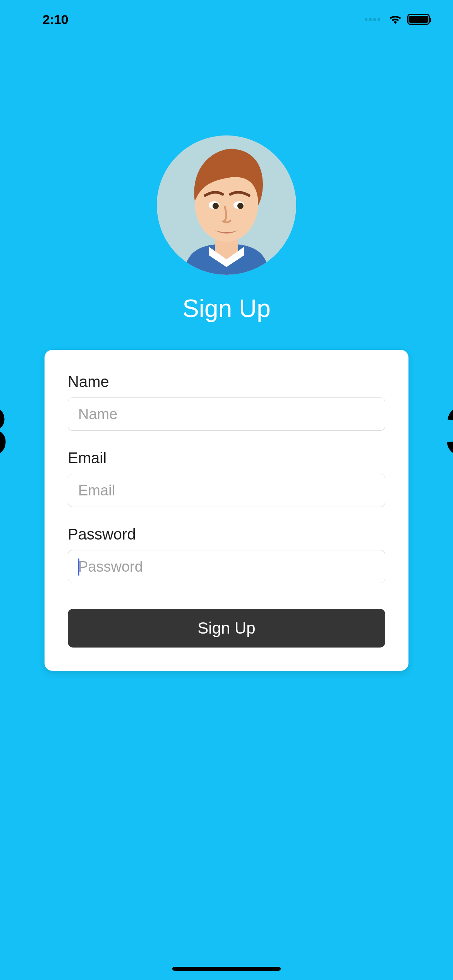 The width and height of the screenshot is (453, 980). Describe the element at coordinates (226, 402) in the screenshot. I see `name-field-group: Name` at that location.